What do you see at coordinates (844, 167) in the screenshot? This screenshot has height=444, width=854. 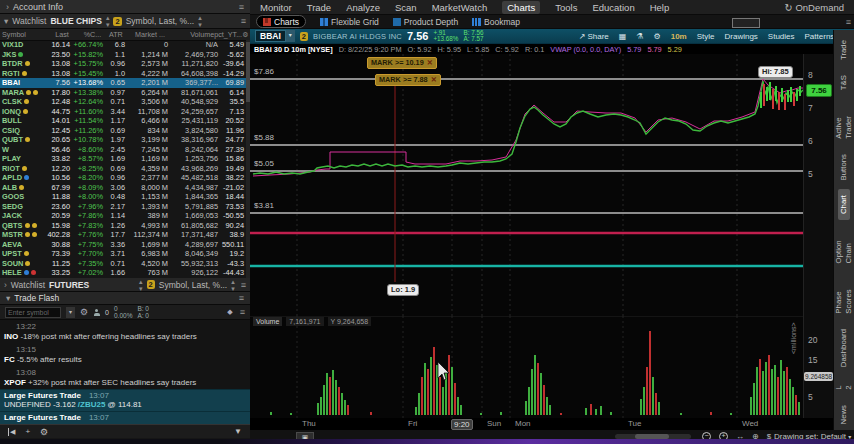 I see `gadget-tab-buttons: Buttons` at bounding box center [844, 167].